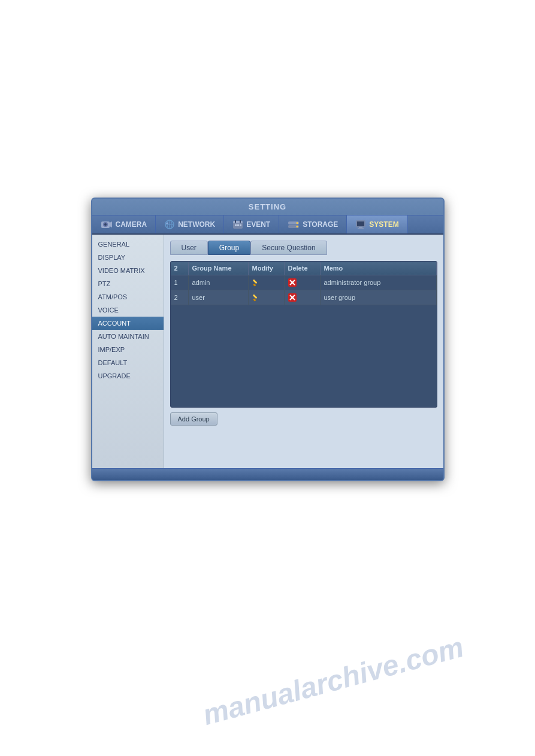  I want to click on table-row: 2 user, so click(304, 298).